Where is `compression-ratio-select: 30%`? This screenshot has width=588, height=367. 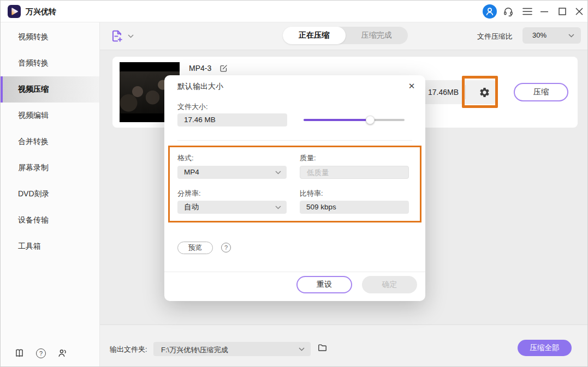 compression-ratio-select: 30% is located at coordinates (551, 35).